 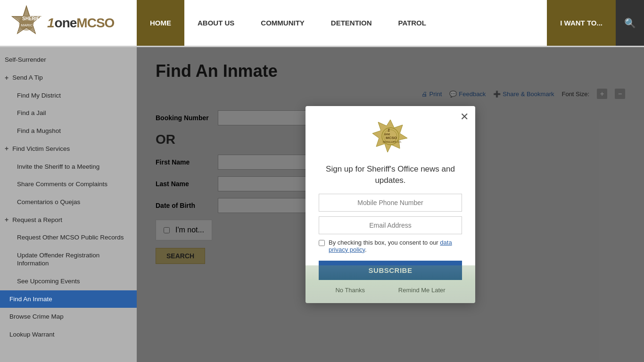 What do you see at coordinates (37, 317) in the screenshot?
I see `sidebar-item-label: Browse Crime Map` at bounding box center [37, 317].